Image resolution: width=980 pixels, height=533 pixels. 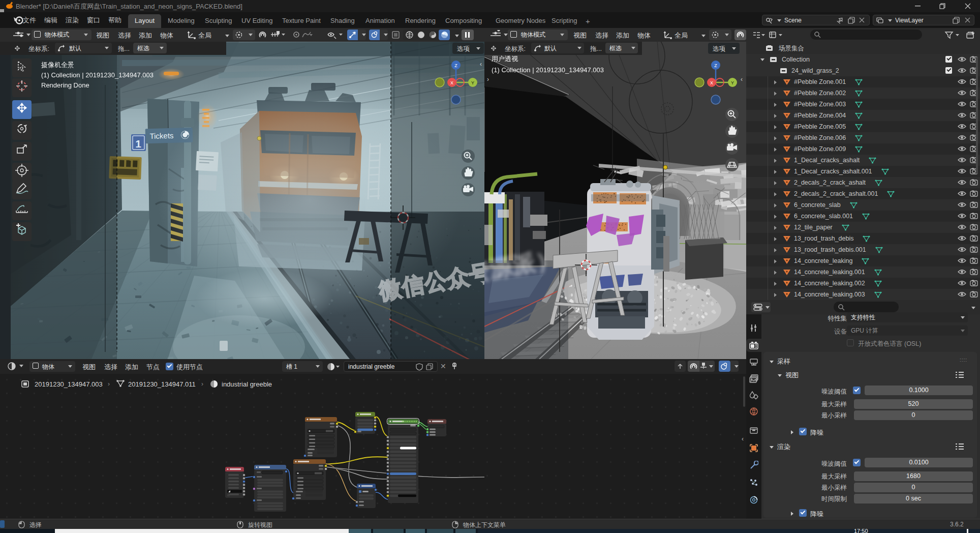 What do you see at coordinates (65, 85) in the screenshot?
I see `svg-text: Rendering Done` at bounding box center [65, 85].